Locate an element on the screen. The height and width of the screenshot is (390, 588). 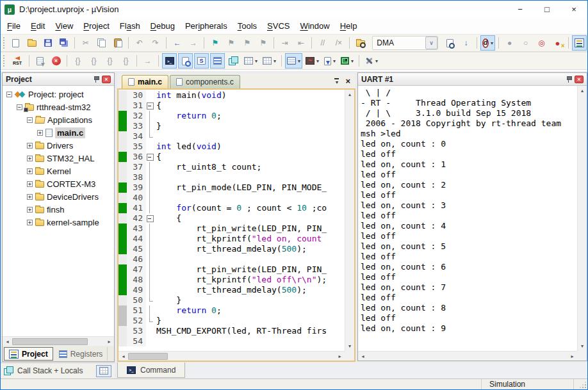
new-file is located at coordinates (15, 43).